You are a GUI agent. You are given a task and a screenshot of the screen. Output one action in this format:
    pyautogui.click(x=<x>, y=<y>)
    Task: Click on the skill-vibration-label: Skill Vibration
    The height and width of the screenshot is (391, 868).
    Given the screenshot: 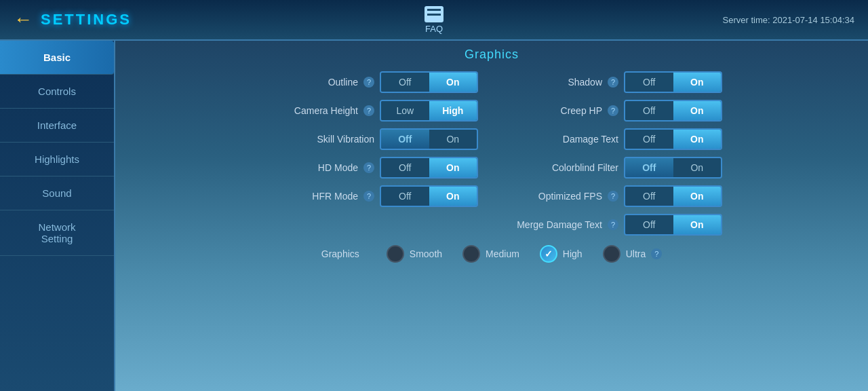 What is the action you would take?
    pyautogui.click(x=334, y=139)
    